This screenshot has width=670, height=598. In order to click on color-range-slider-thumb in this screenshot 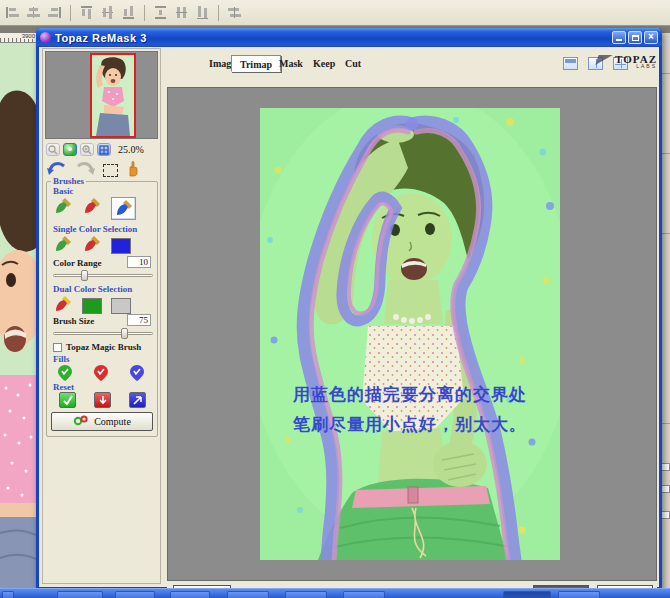, I will do `click(84, 276)`.